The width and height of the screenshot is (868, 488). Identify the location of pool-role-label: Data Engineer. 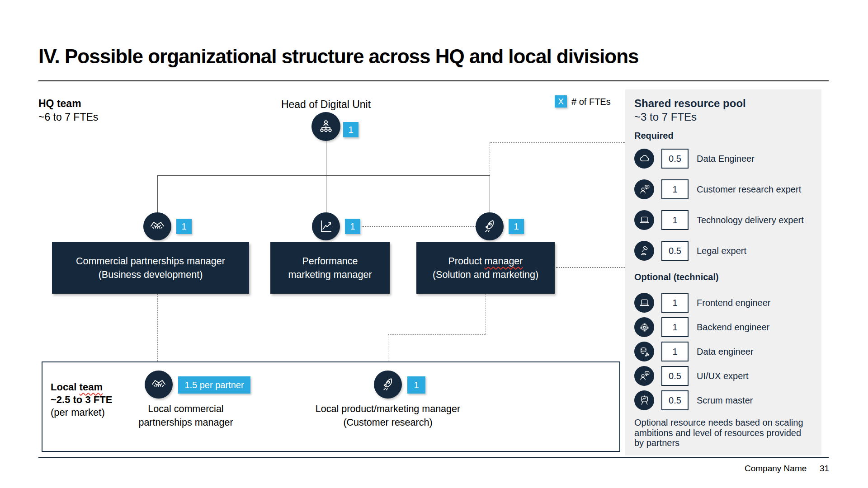
(726, 159).